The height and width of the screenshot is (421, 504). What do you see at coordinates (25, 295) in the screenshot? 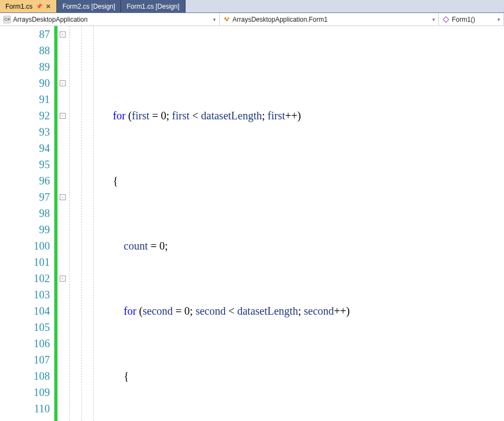
I see `line-number: 103` at bounding box center [25, 295].